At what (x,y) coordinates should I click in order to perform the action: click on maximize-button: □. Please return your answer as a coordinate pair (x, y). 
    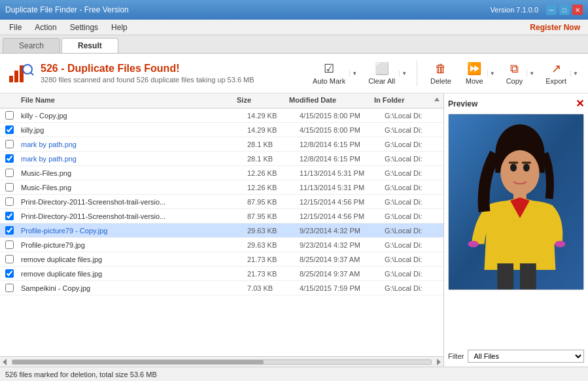
    Looking at the image, I should click on (564, 10).